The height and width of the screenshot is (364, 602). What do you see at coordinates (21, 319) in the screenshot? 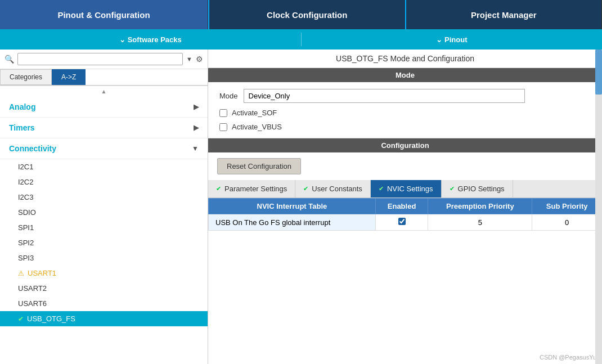
I see `check-icon: ✔` at bounding box center [21, 319].